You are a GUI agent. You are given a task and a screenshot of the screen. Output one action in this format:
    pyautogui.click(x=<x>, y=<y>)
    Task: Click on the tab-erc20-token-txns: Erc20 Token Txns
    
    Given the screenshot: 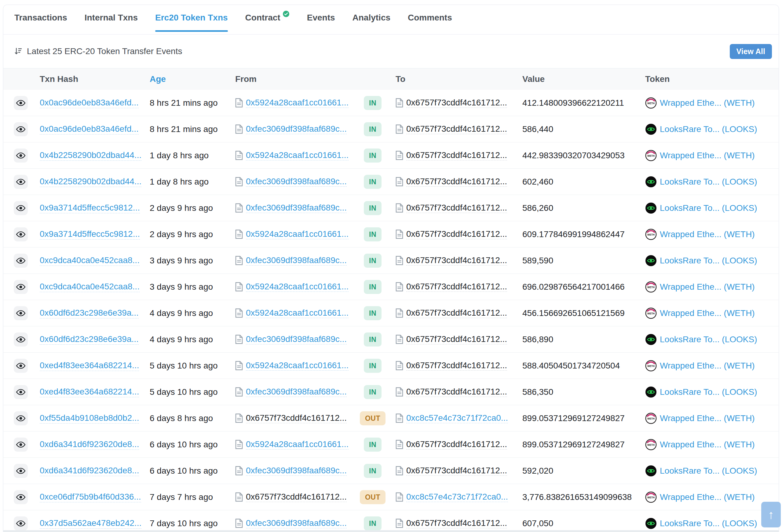 What is the action you would take?
    pyautogui.click(x=191, y=20)
    